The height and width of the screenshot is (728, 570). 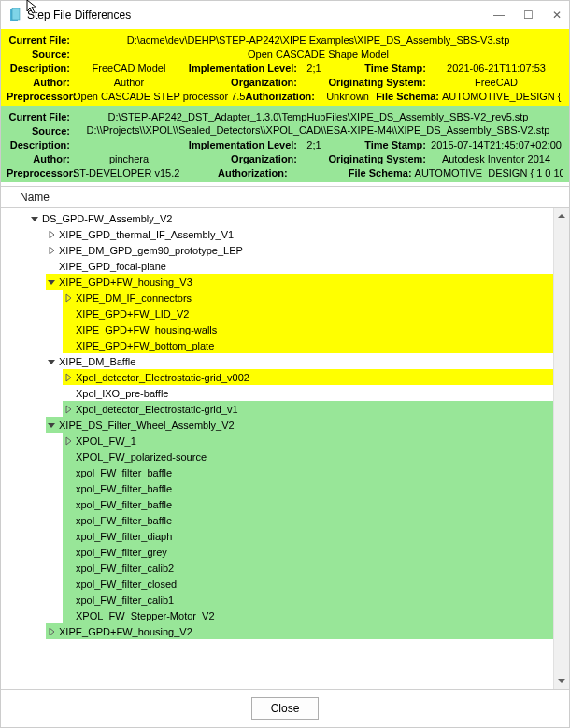 What do you see at coordinates (344, 96) in the screenshot?
I see `file1-auth: Unknown` at bounding box center [344, 96].